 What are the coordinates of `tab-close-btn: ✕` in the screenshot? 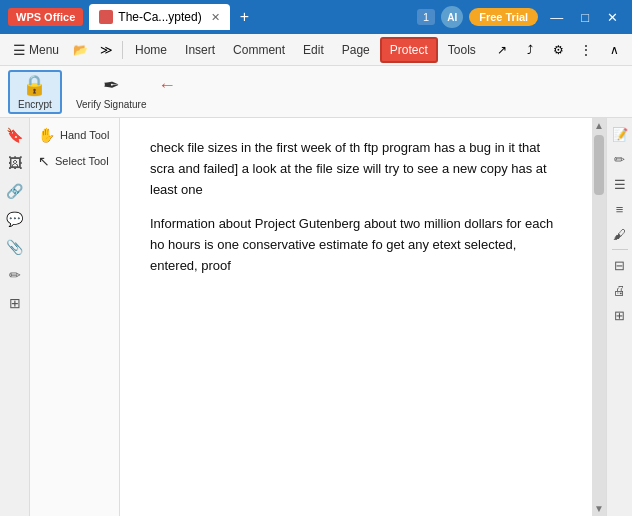 It's located at (216, 18).